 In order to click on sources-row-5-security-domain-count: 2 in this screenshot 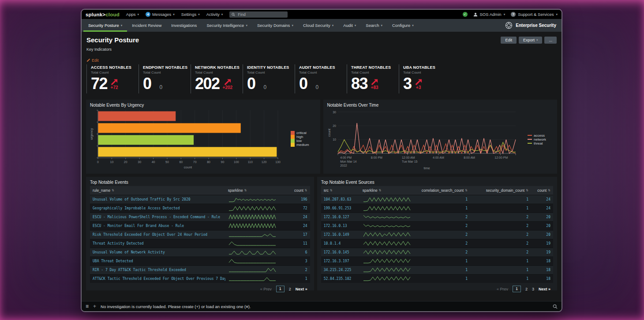, I will do `click(501, 234)`.